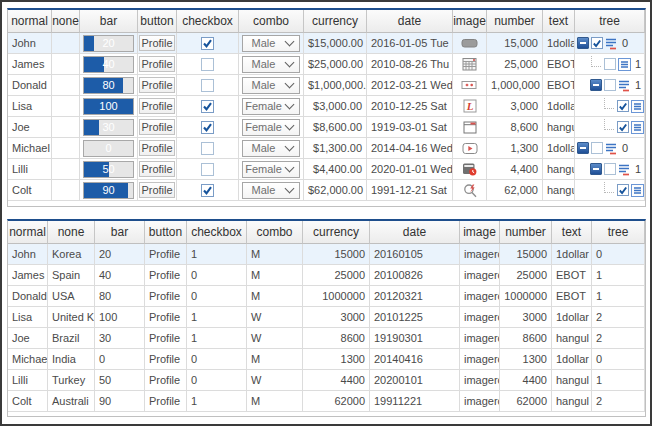 The height and width of the screenshot is (426, 652). I want to click on tree-node-label: 0, so click(625, 43).